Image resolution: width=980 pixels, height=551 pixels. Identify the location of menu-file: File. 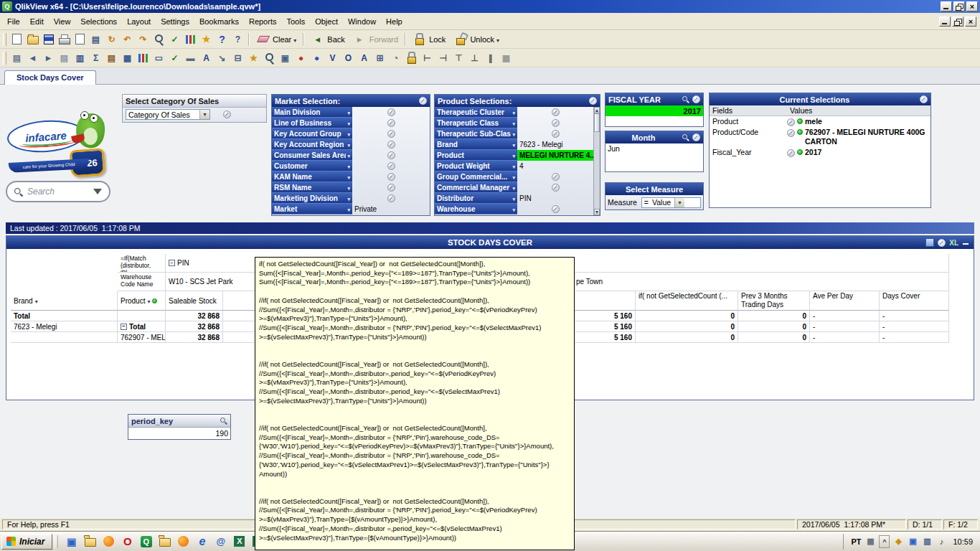
(14, 22).